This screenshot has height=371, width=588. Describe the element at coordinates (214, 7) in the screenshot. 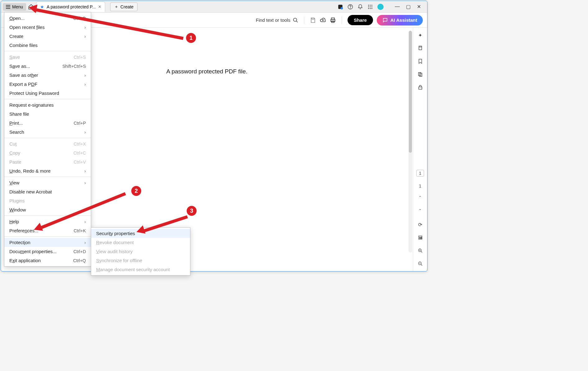

I see `titlebar: Menu ★ A password protected P... × ＋ Cre…` at that location.